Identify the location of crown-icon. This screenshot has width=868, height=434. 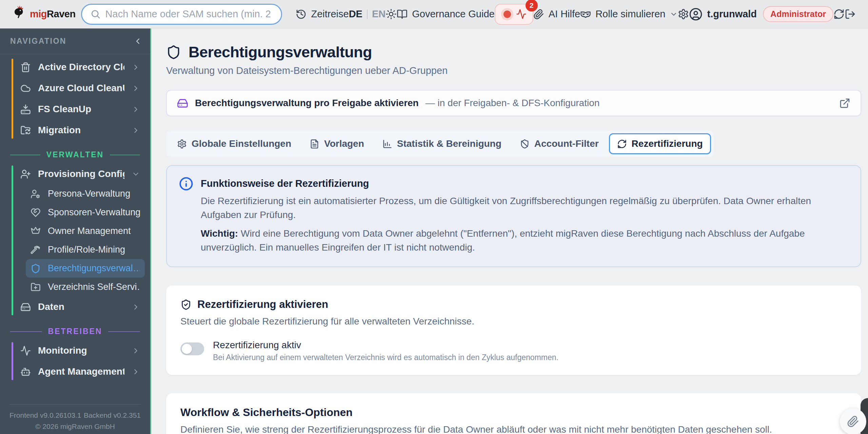
(36, 231).